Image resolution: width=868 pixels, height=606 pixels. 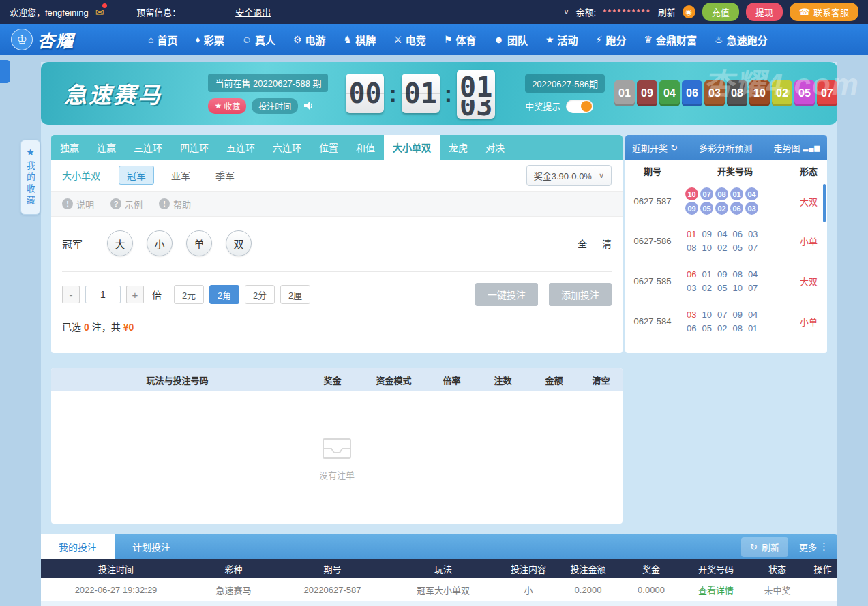 What do you see at coordinates (737, 288) in the screenshot?
I see `result-number: 10` at bounding box center [737, 288].